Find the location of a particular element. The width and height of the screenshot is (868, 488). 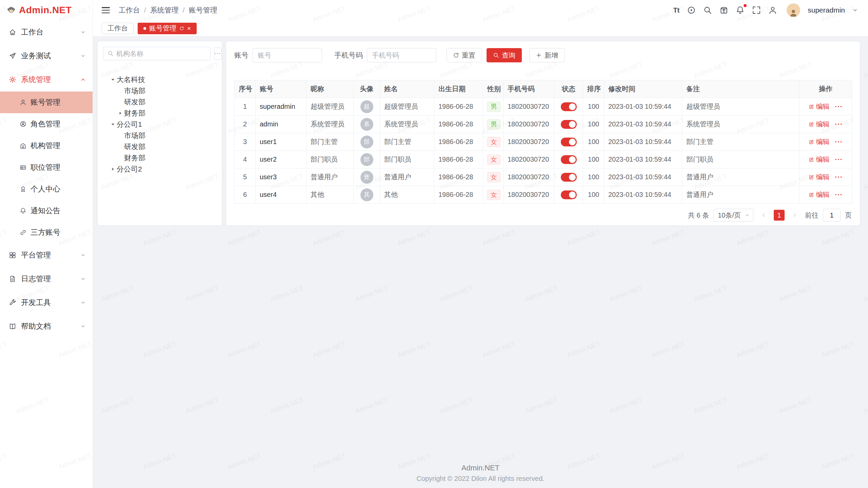

sidebar-item-system-management: 系统管理 is located at coordinates (46, 80).